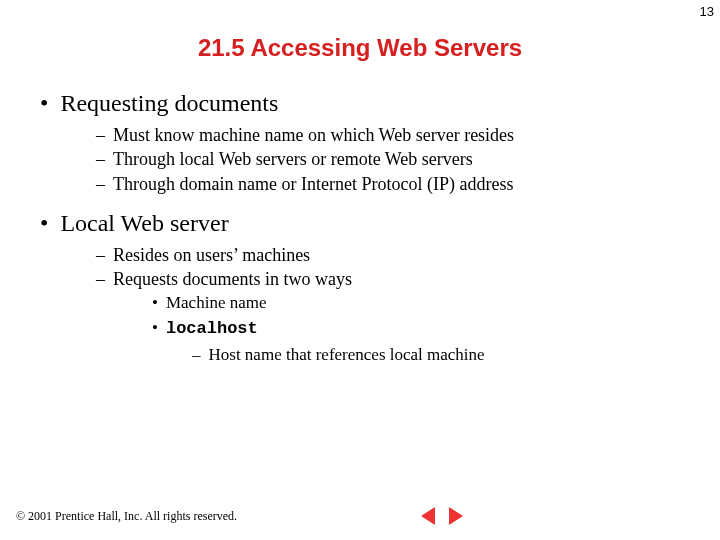 This screenshot has width=720, height=540. I want to click on bullet-local-web-server: •Local Web server, so click(365, 224).